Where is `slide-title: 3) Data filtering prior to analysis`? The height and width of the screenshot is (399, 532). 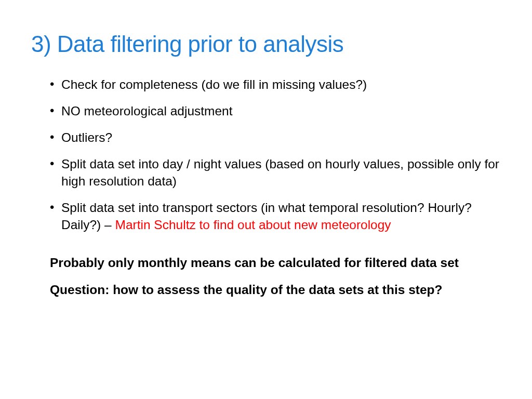
slide-title: 3) Data filtering prior to analysis is located at coordinates (266, 44).